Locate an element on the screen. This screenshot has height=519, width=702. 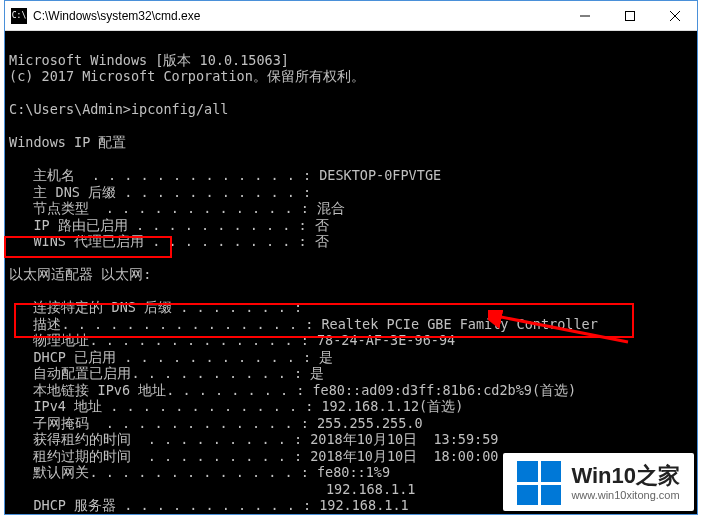
watermark-url: www.win10xitong.com is located at coordinates (626, 496).